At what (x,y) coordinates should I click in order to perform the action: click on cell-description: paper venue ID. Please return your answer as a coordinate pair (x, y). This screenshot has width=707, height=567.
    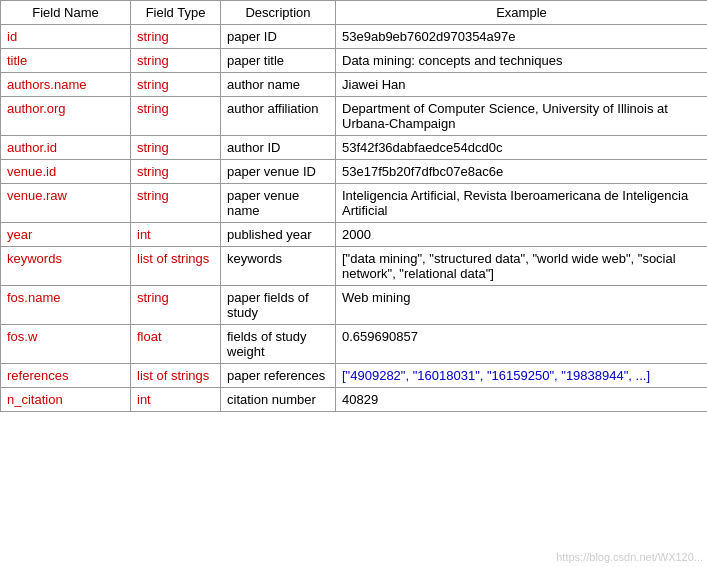
    Looking at the image, I should click on (278, 172).